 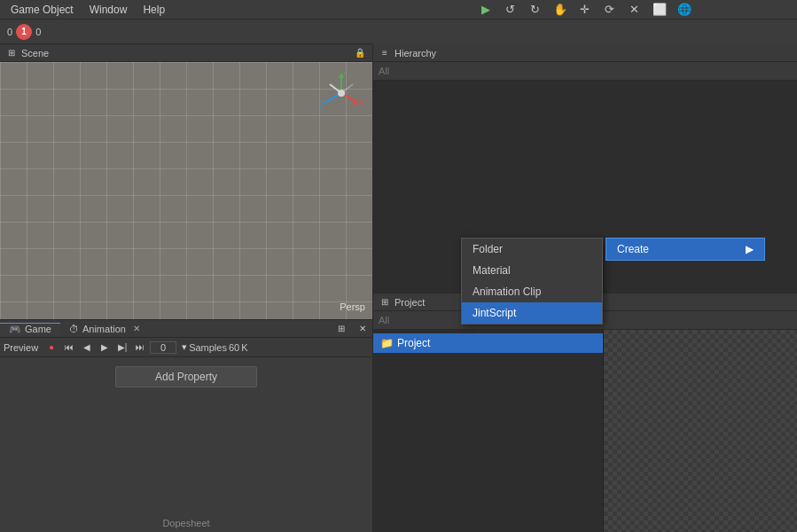 What do you see at coordinates (532, 270) in the screenshot?
I see `context-item-material: Material` at bounding box center [532, 270].